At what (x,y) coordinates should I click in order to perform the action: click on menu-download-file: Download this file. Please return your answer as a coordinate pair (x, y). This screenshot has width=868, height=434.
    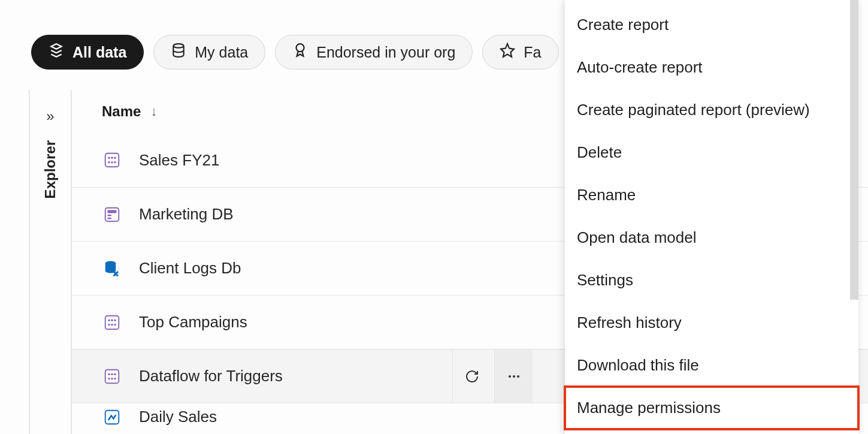
    Looking at the image, I should click on (712, 366).